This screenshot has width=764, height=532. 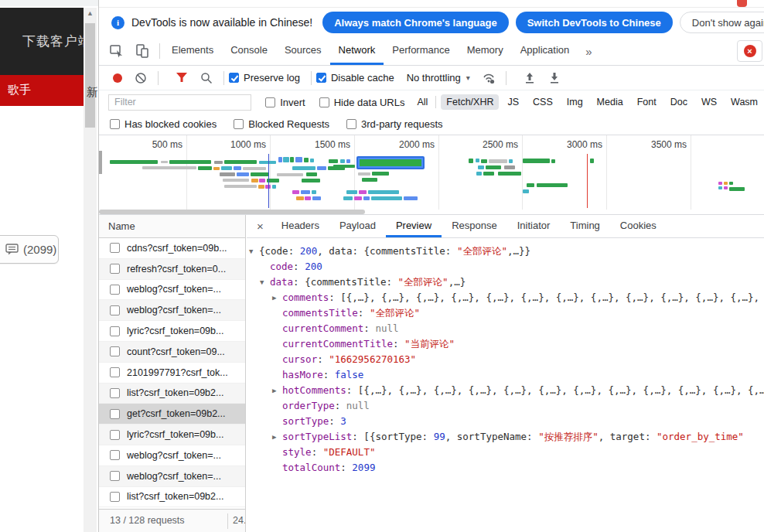 What do you see at coordinates (172, 353) in the screenshot?
I see `request-row: count?csrf_token=09...` at bounding box center [172, 353].